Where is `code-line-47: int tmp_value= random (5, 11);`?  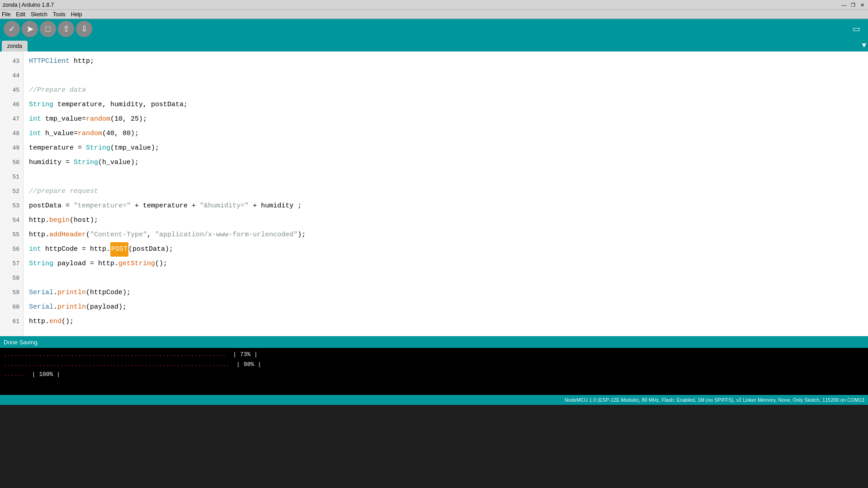 code-line-47: int tmp_value= random (5, 11); is located at coordinates (448, 119).